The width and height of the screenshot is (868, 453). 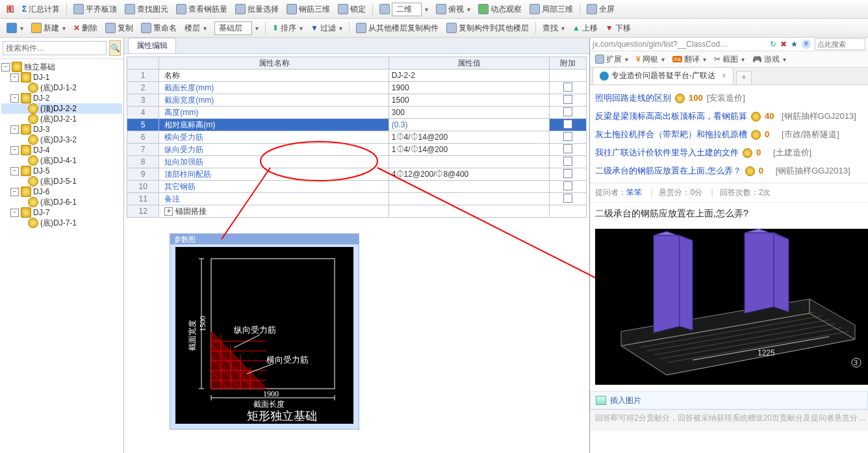 I want to click on btn-lock: 锁定, so click(x=352, y=9).